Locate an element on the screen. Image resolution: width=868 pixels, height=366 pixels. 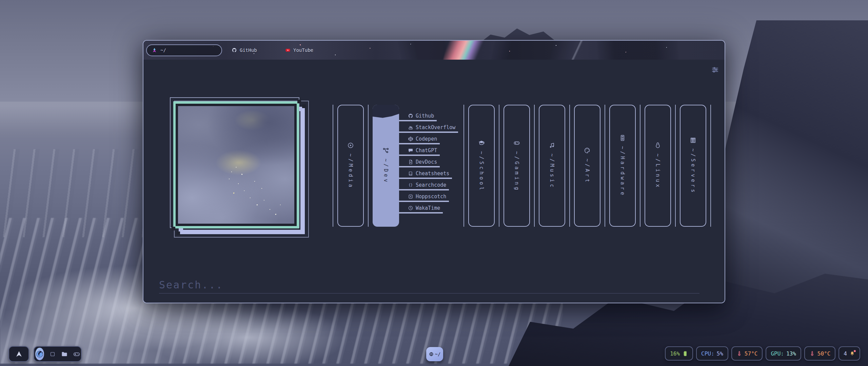
dev-link-wakatime: WakaTime is located at coordinates (421, 209).